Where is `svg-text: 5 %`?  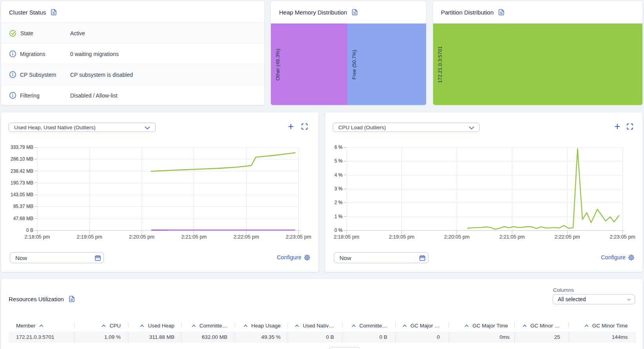 svg-text: 5 % is located at coordinates (339, 161).